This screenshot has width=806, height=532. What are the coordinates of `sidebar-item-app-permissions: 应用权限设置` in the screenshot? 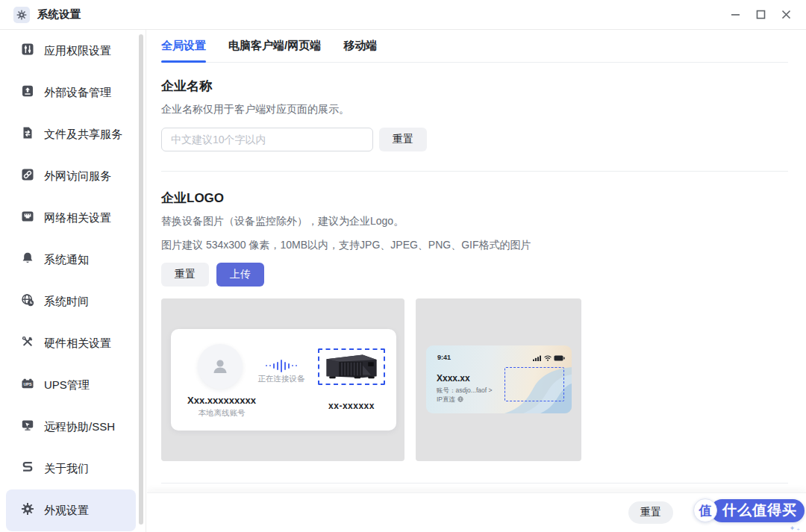 It's located at (73, 51).